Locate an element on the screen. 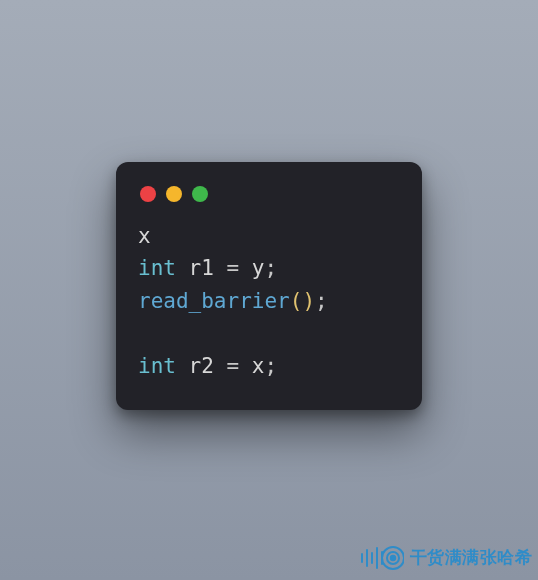 This screenshot has width=538, height=580. code-line: read_barrier(); is located at coordinates (269, 302).